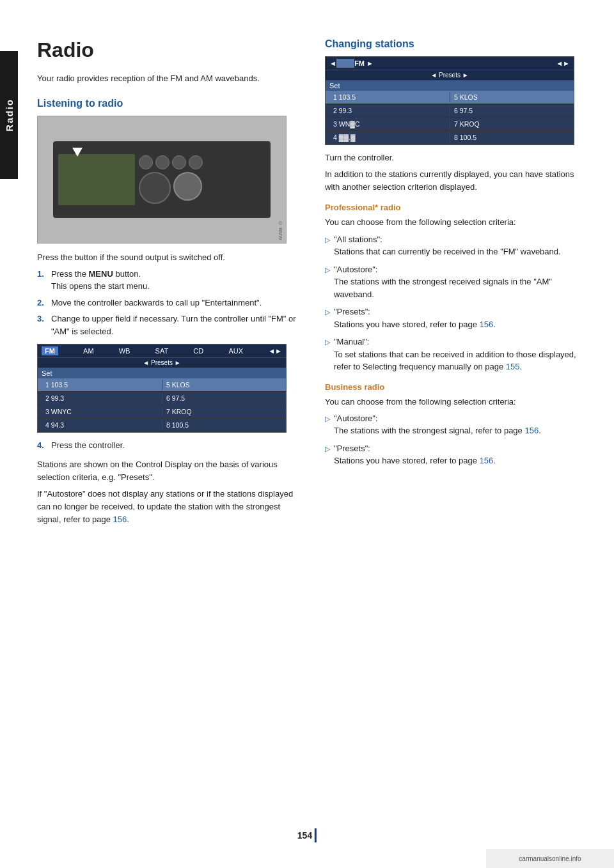 The width and height of the screenshot is (614, 868). Describe the element at coordinates (161, 363) in the screenshot. I see `presets-label: ◄ Presets ►` at that location.